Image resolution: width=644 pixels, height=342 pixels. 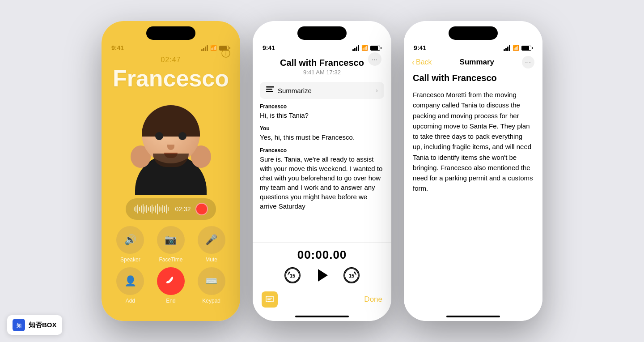 What do you see at coordinates (322, 63) in the screenshot?
I see `transcript-title: Call with Francesco` at bounding box center [322, 63].